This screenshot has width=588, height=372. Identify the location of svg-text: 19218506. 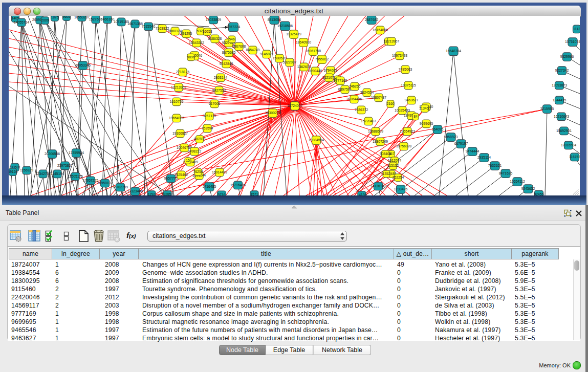
(285, 26).